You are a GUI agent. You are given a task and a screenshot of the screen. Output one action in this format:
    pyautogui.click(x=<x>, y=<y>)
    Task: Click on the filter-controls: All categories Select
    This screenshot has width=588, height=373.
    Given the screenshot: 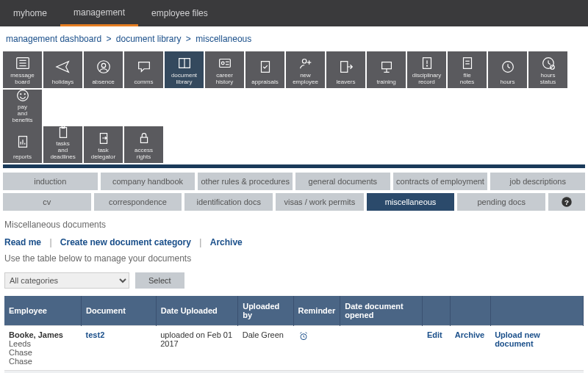 What is the action you would take?
    pyautogui.click(x=294, y=283)
    